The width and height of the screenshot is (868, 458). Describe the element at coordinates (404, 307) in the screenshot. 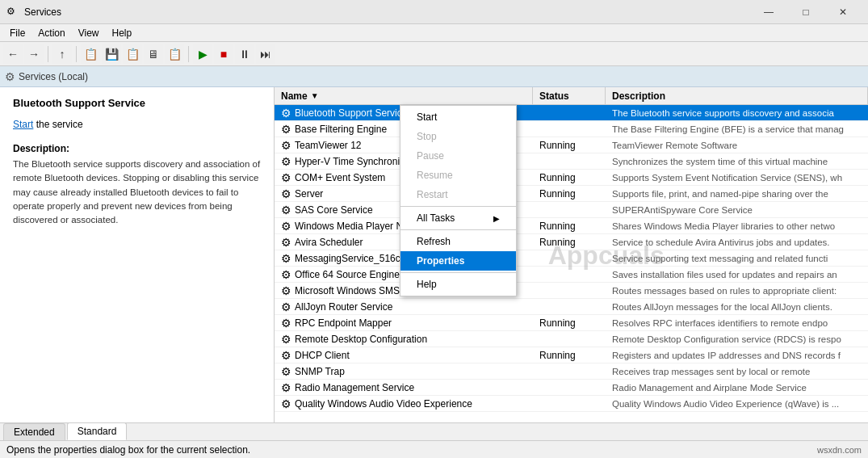

I see `service-name-cell: ⚙AllJoyn Router Service` at that location.